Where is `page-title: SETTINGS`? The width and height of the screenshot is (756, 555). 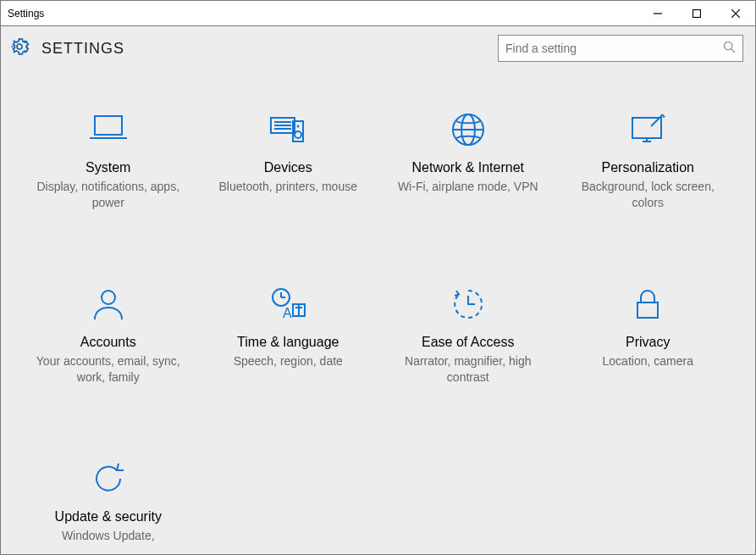 page-title: SETTINGS is located at coordinates (83, 49).